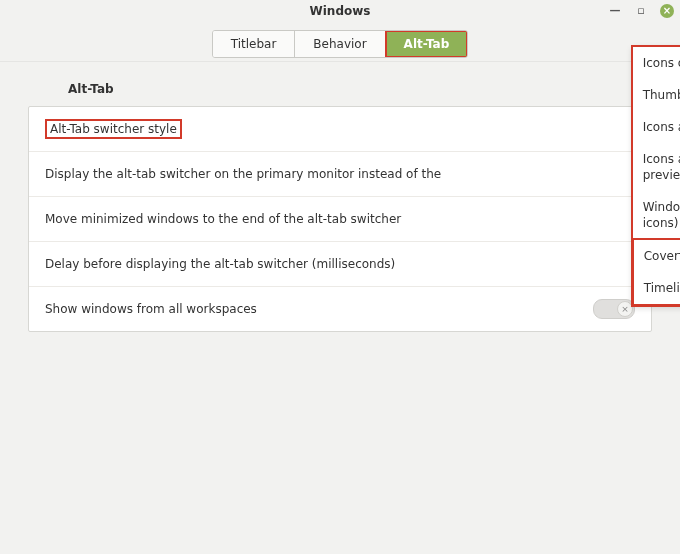 The width and height of the screenshot is (680, 554). What do you see at coordinates (220, 264) in the screenshot?
I see `row-delay-label: Delay before displaying the alt-tab swit…` at bounding box center [220, 264].